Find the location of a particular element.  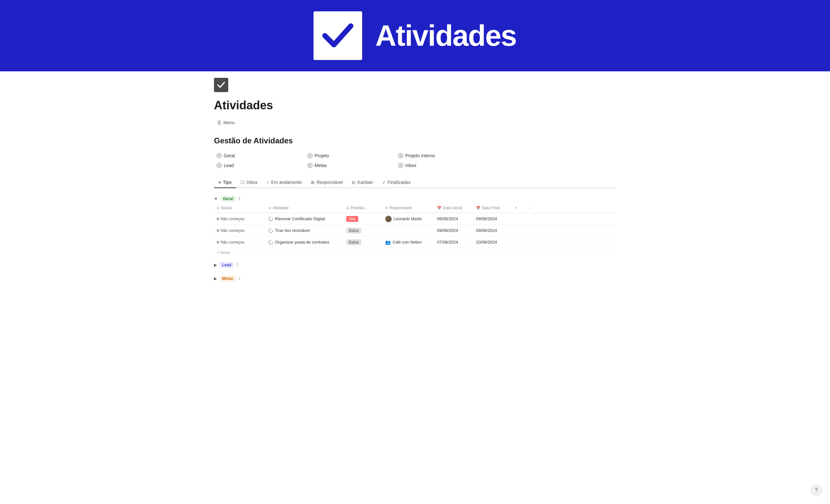

tabs-row: ≡ Tipo ☐ Inbox ○ Em andamento ⊞ Responsá… is located at coordinates (415, 183).